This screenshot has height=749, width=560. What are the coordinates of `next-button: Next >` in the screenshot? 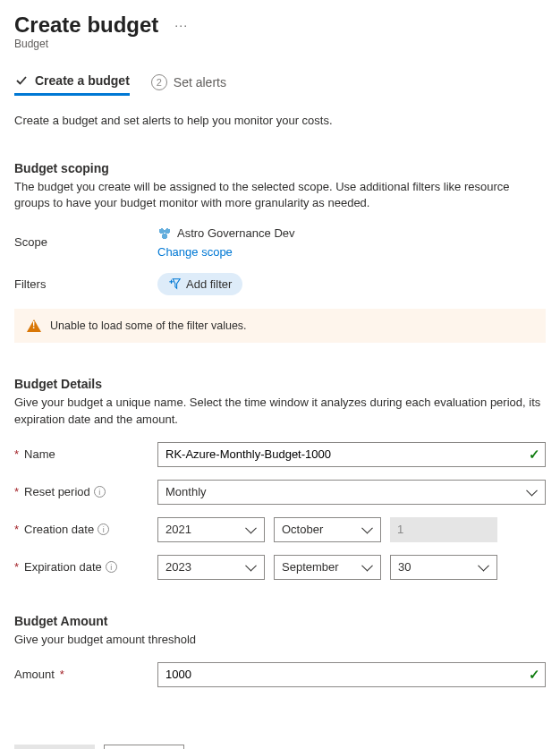 It's located at (144, 746).